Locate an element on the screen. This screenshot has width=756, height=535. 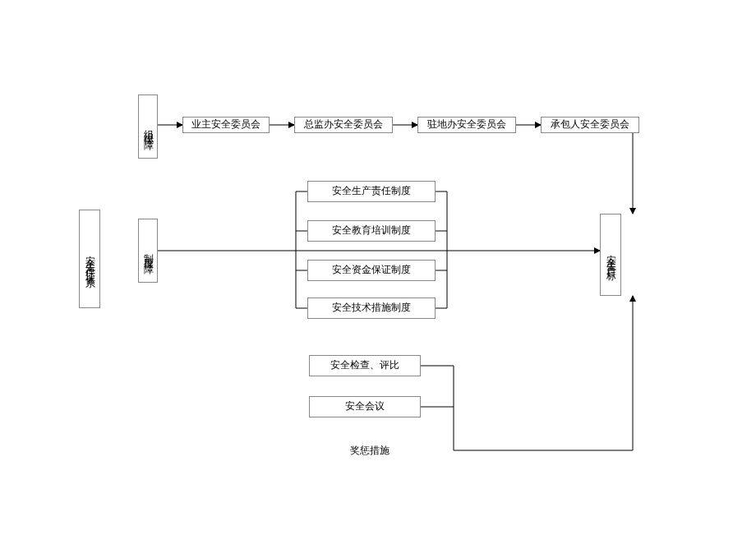
org-node-1-label: 业主安全委员会 is located at coordinates (226, 125).